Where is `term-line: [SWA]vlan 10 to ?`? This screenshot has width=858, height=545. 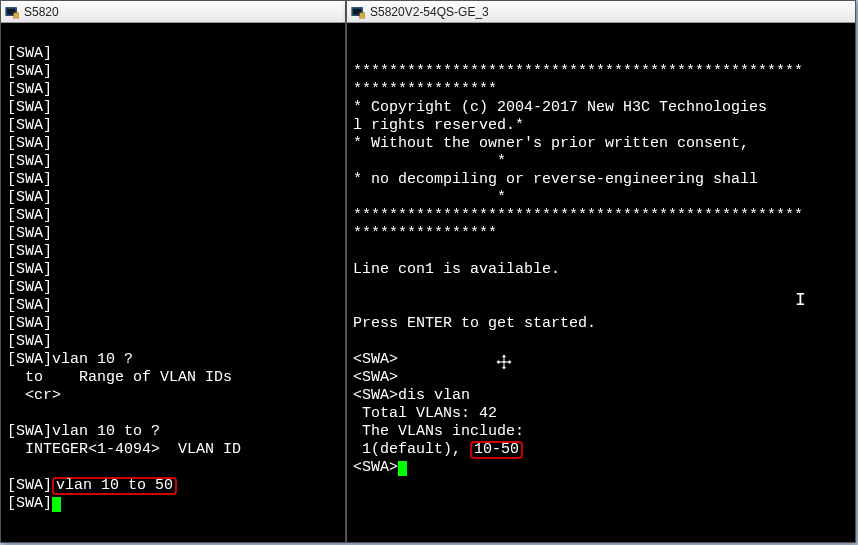 term-line: [SWA]vlan 10 to ? is located at coordinates (84, 432).